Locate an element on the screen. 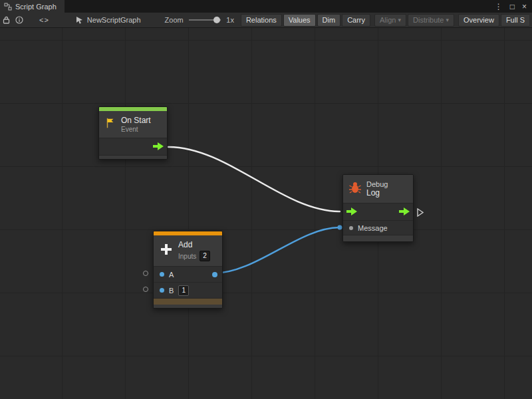 The image size is (532, 399). zoom-slider-thumb is located at coordinates (217, 20).